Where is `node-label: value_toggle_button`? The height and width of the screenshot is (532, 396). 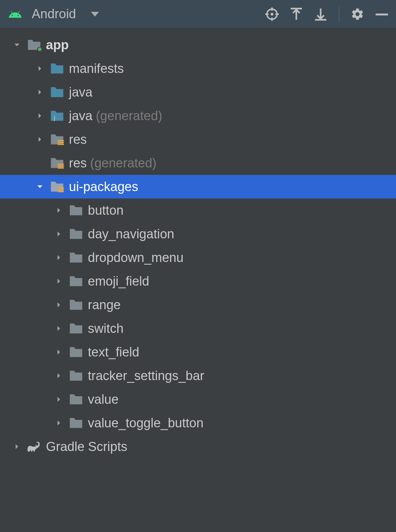
node-label: value_toggle_button is located at coordinates (146, 423).